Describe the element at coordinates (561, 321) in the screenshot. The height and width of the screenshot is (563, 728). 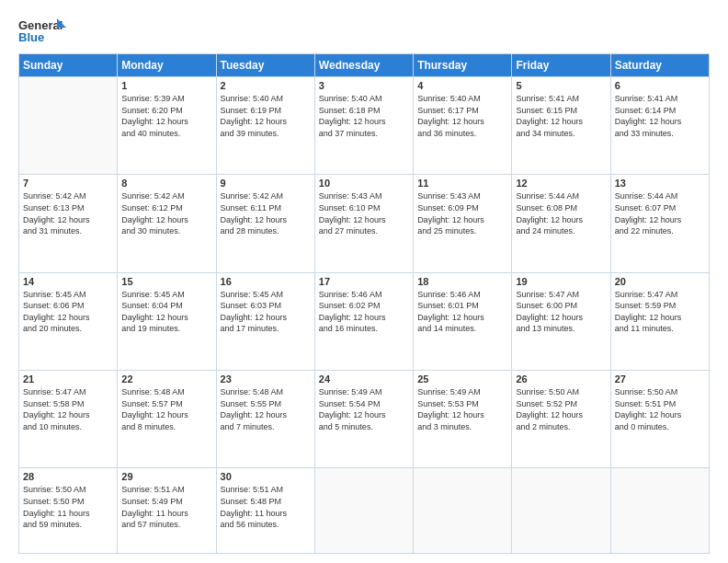
I see `calendar-cell: 19Sunrise: 5:47 AMSunset: 6:00 PMDayligh…` at that location.